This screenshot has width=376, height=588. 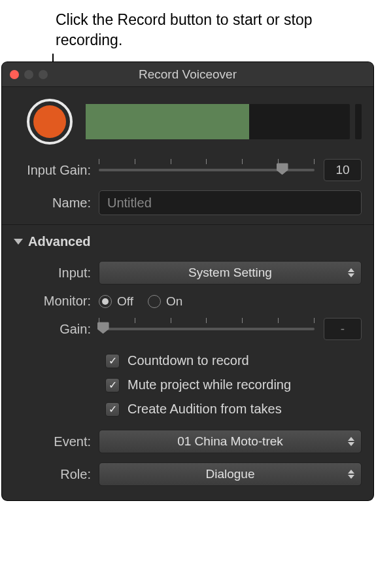 What do you see at coordinates (207, 170) in the screenshot?
I see `input-gain-slider` at bounding box center [207, 170].